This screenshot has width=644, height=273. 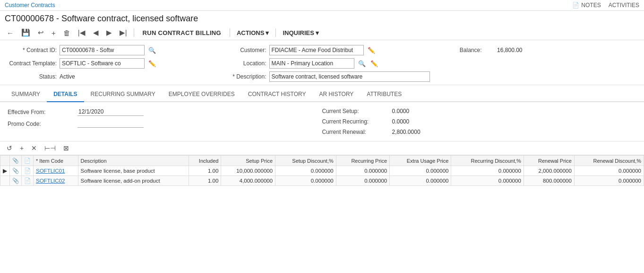 I want to click on tab-summary: SUMMARY, so click(x=26, y=95).